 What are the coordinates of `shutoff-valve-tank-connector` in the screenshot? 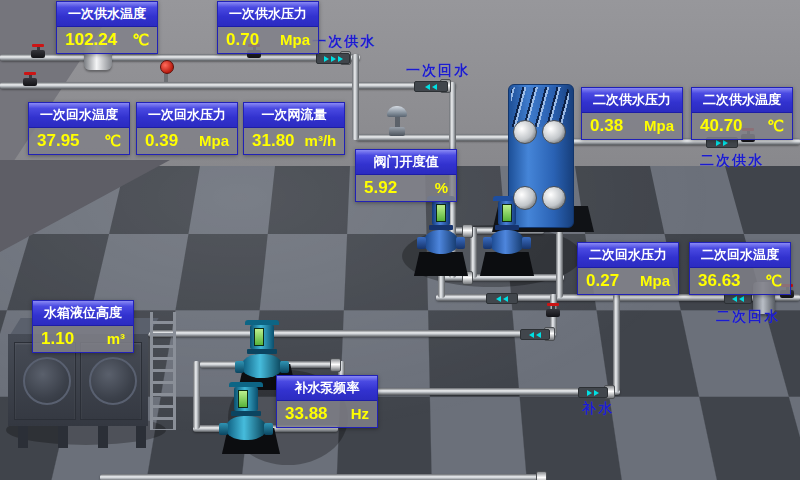 It's located at (553, 311).